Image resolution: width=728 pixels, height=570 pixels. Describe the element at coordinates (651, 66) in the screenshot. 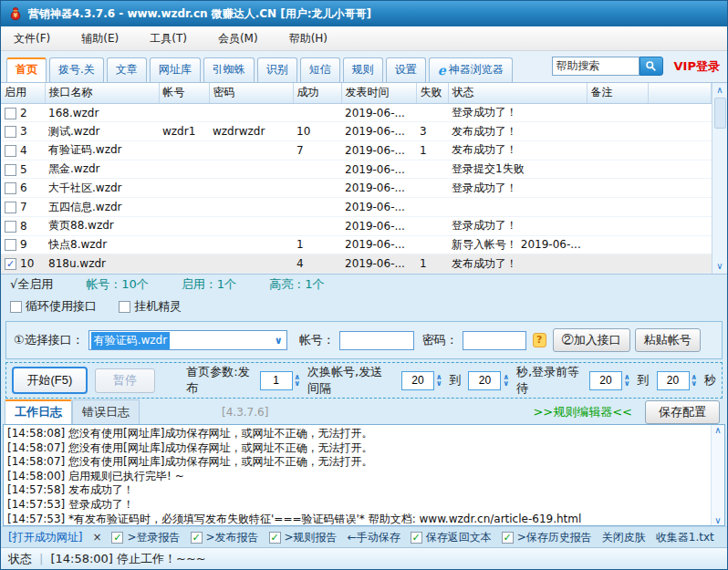

I see `search-button` at that location.